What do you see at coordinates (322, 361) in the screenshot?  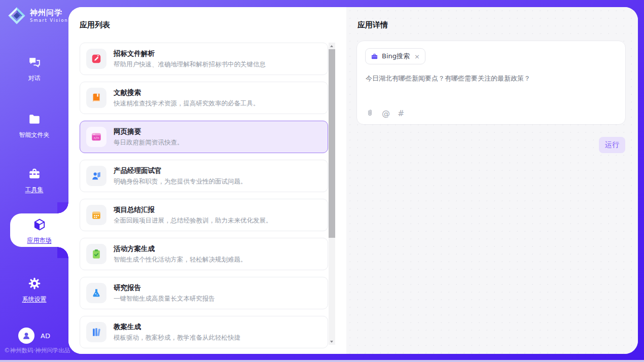 I see `bottom-strip` at bounding box center [322, 361].